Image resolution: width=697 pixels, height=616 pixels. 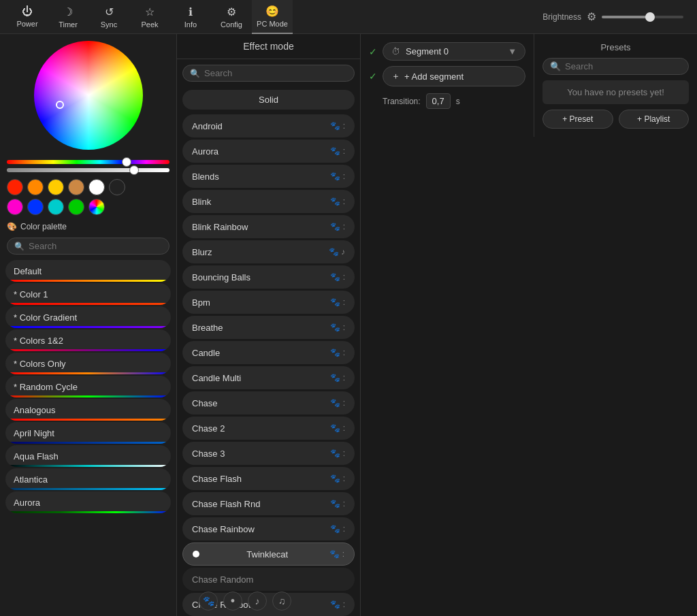 I want to click on effect-item: Candle🐾 :, so click(x=268, y=353).